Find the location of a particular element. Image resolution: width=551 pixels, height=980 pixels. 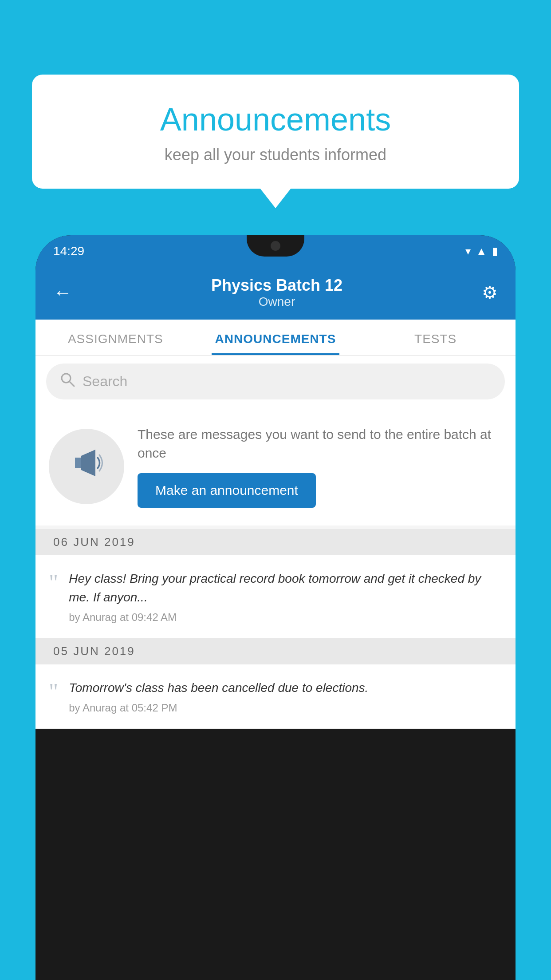

wifi-icon: ▾ is located at coordinates (468, 251).